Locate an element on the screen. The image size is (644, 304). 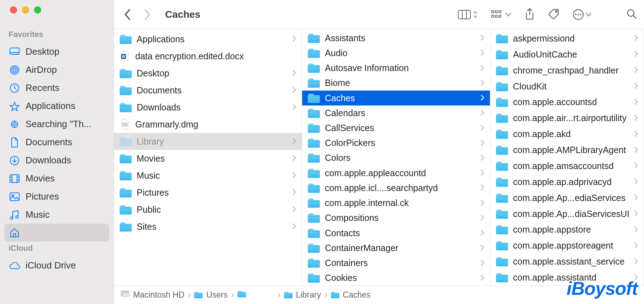
file-row: Library is located at coordinates (208, 141).